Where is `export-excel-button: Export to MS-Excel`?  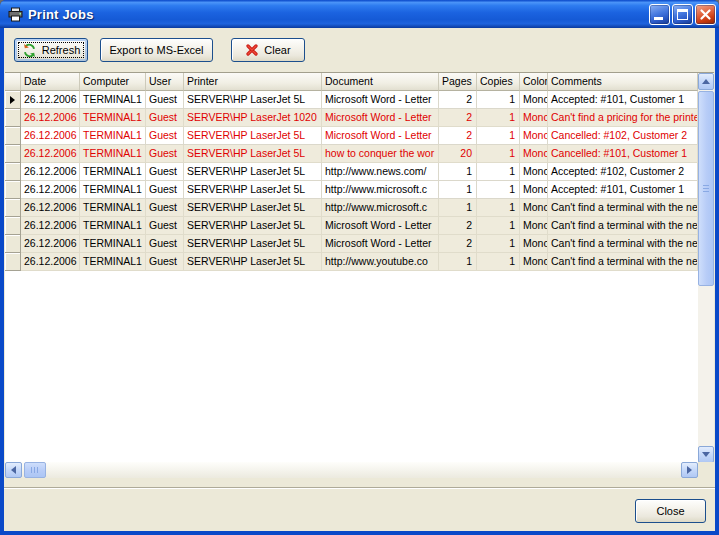
export-excel-button: Export to MS-Excel is located at coordinates (156, 50).